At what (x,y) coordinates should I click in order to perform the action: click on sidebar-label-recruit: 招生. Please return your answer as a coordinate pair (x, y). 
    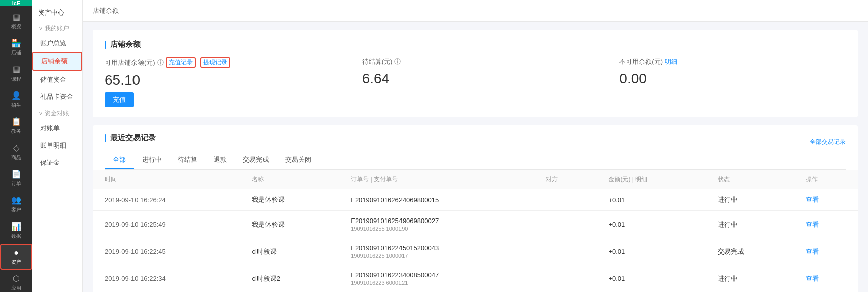
    Looking at the image, I should click on (16, 105).